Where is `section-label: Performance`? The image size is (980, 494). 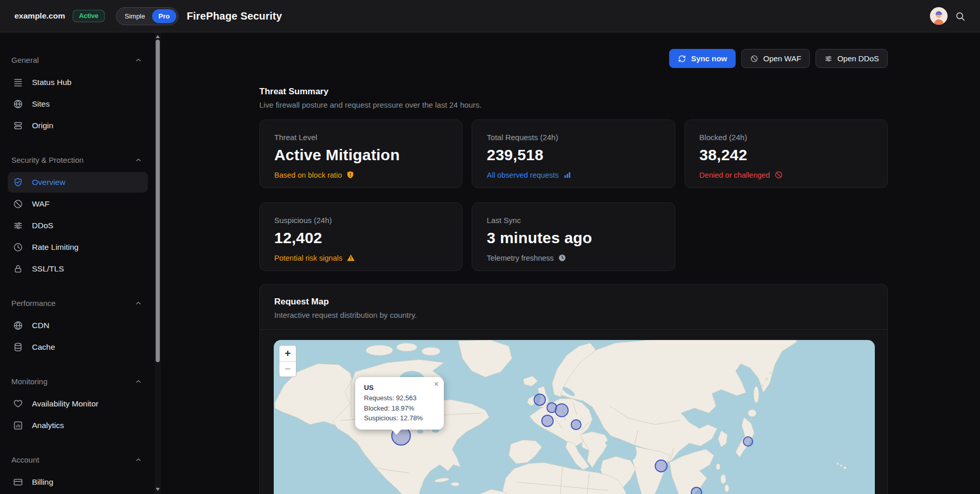 section-label: Performance is located at coordinates (34, 303).